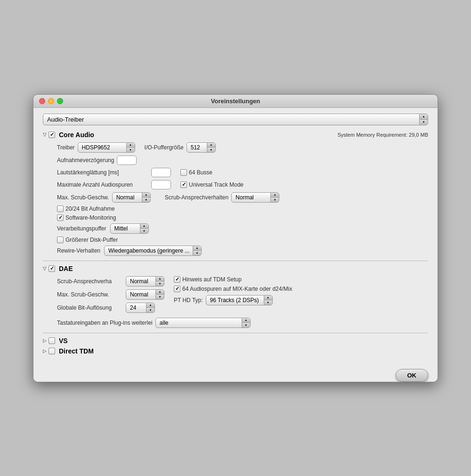 This screenshot has height=476, width=471. I want to click on universal-track-checkbox, so click(184, 185).